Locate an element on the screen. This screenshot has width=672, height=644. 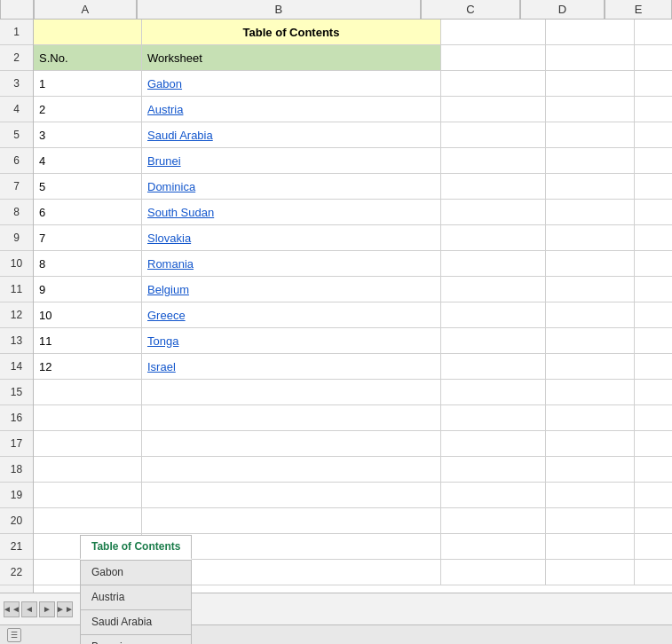
tab-nav-next: ► is located at coordinates (47, 609).